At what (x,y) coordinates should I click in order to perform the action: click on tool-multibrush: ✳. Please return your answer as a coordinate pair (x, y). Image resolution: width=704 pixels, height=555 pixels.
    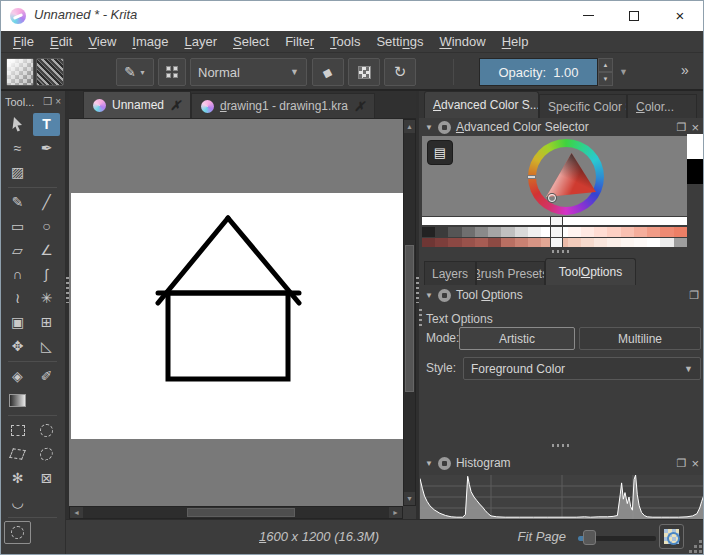
    Looking at the image, I should click on (46, 298).